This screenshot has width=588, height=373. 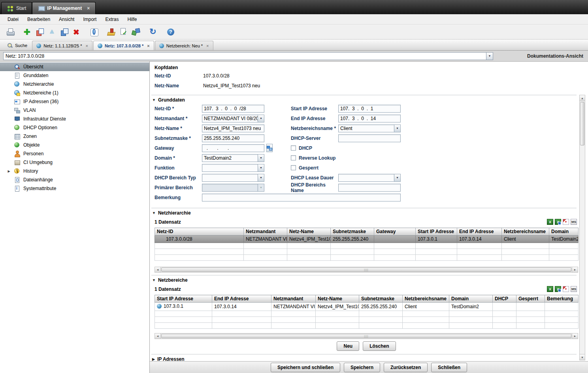 I want to click on sidebar-item-zonen: Zonen, so click(x=75, y=136).